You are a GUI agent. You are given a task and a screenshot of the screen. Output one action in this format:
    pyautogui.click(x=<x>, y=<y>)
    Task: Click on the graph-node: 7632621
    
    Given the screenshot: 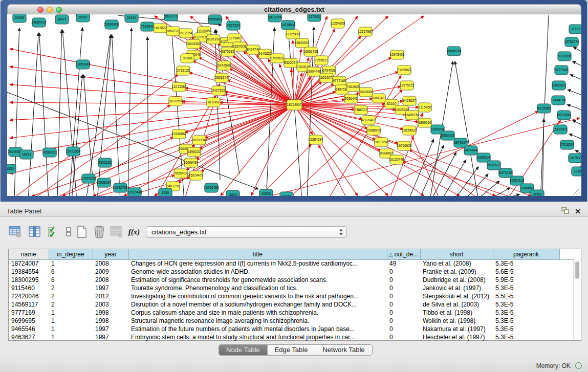 What is the action you would take?
    pyautogui.click(x=494, y=165)
    